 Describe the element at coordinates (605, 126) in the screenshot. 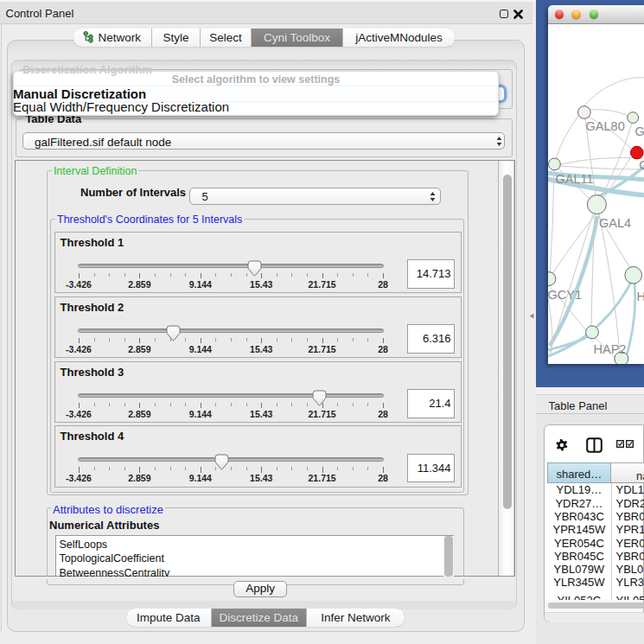

I see `svg-text: GAL80` at that location.